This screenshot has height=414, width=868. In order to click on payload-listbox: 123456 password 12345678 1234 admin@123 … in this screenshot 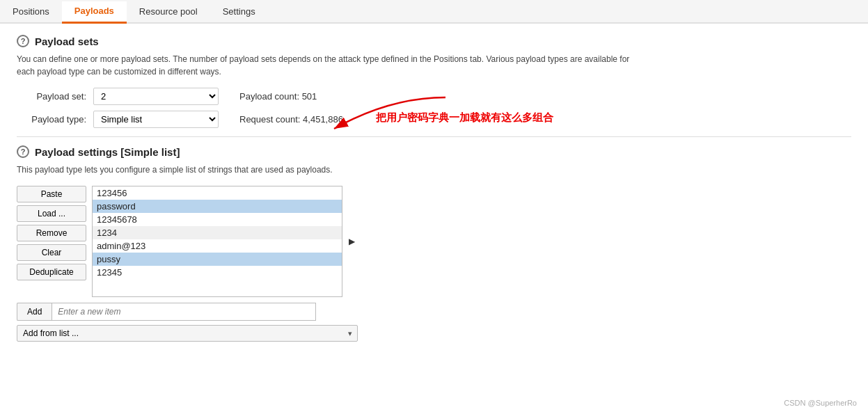, I will do `click(217, 241)`.